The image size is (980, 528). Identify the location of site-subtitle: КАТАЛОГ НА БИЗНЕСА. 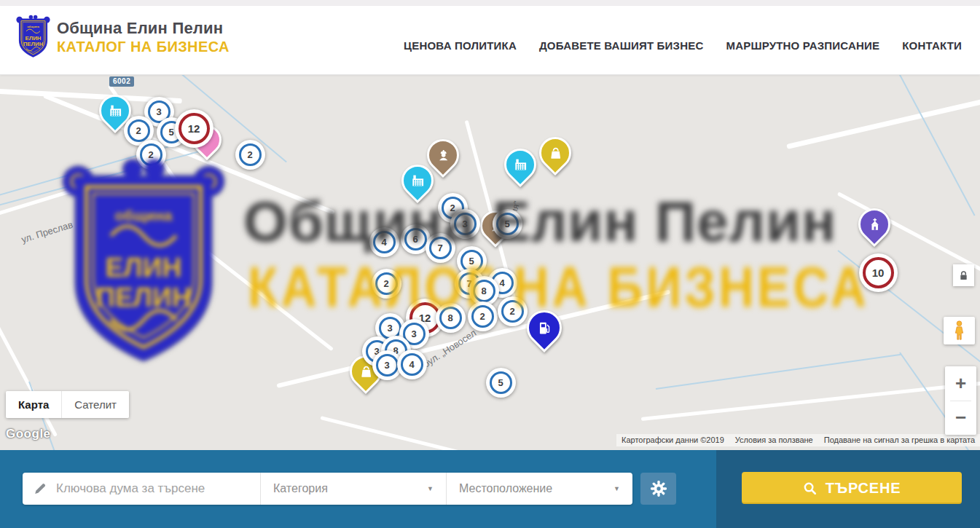
(143, 47).